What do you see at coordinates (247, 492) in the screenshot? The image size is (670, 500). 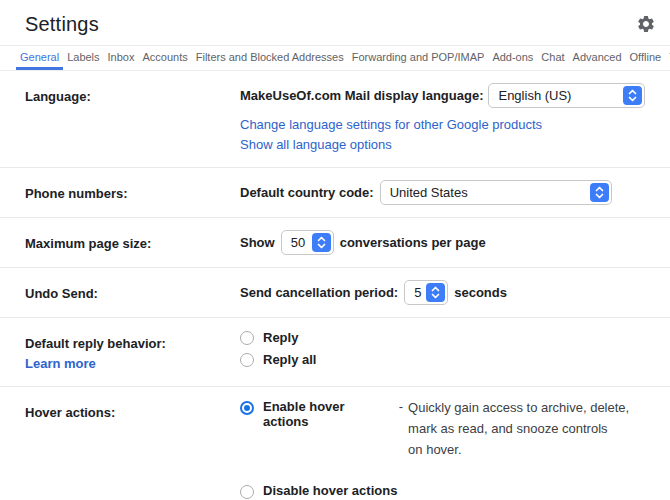 I see `disable-hover-actions-radio` at bounding box center [247, 492].